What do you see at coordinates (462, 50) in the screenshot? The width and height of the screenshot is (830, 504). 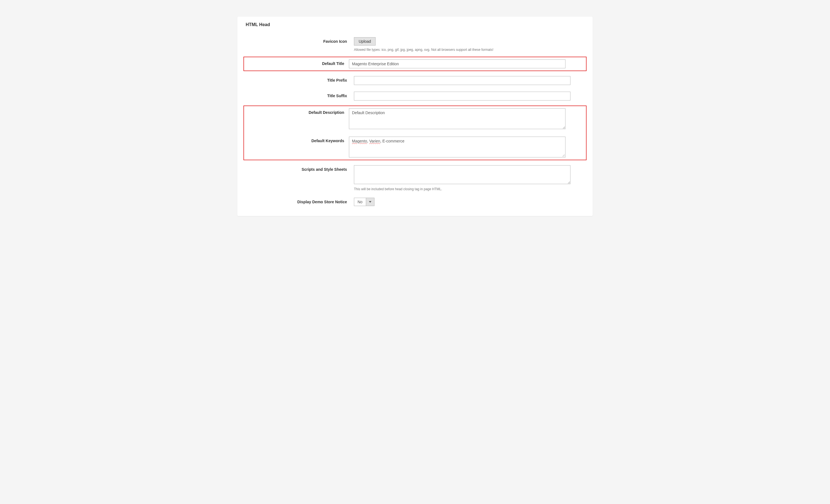 I see `favicon-help-text: Allowed file types: ico, png, gif, jpg, …` at bounding box center [462, 50].